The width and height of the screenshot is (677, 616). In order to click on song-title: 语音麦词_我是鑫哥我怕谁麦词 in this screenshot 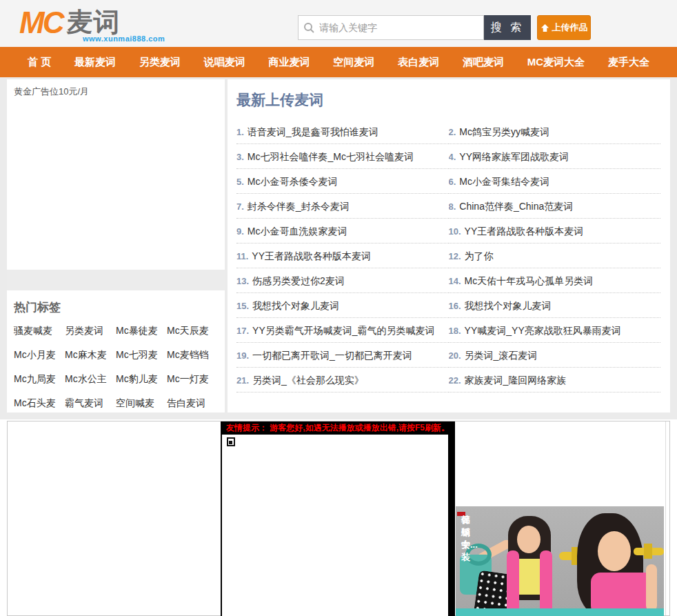, I will do `click(313, 132)`.